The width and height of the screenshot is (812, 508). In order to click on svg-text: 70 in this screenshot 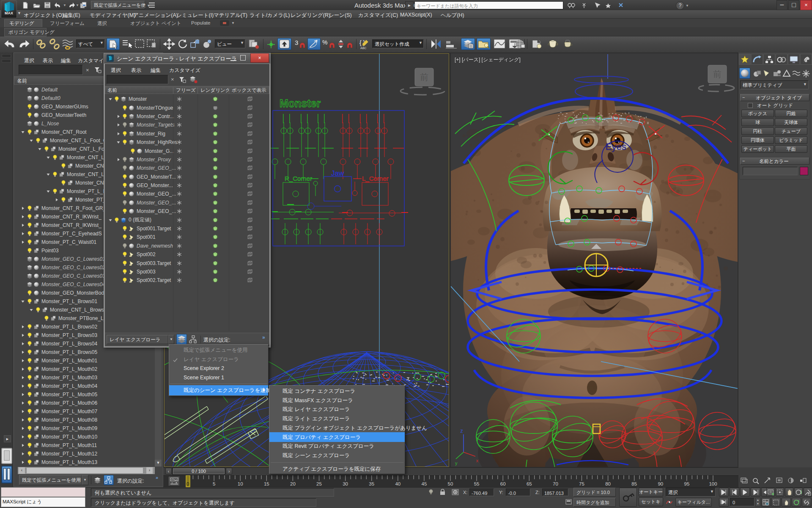, I will do `click(556, 484)`.